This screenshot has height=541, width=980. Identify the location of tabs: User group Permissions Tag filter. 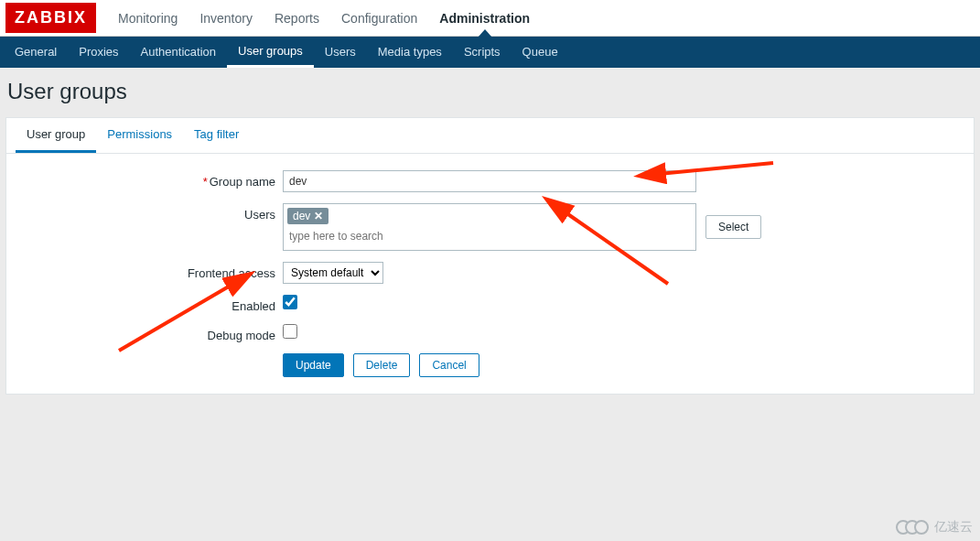
(490, 135).